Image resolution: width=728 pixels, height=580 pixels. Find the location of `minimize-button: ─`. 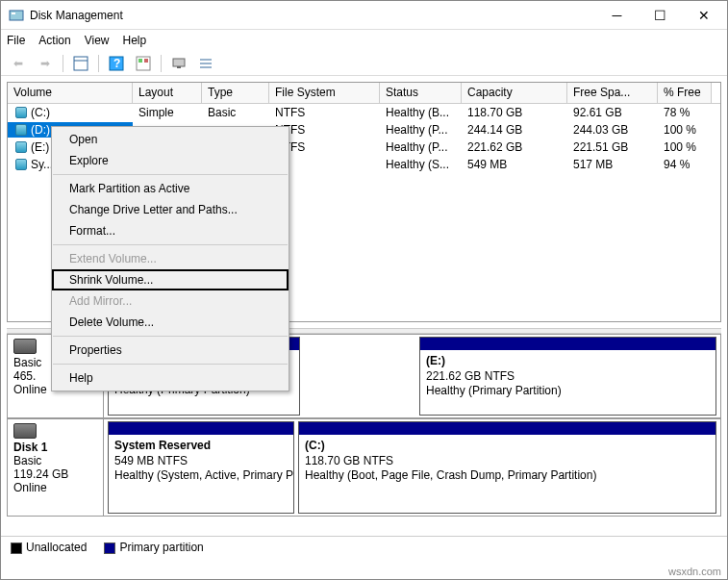

minimize-button: ─ is located at coordinates (617, 15).